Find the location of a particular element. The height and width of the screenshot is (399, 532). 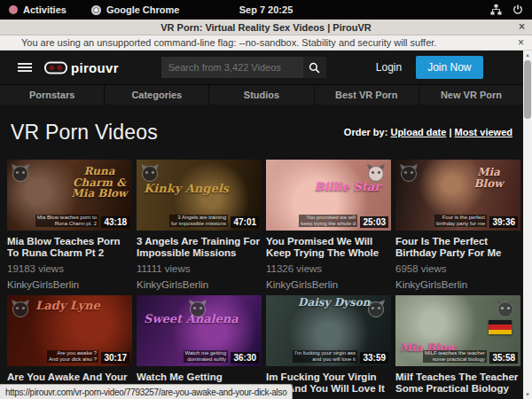

video-duration: 36:30 is located at coordinates (245, 358).